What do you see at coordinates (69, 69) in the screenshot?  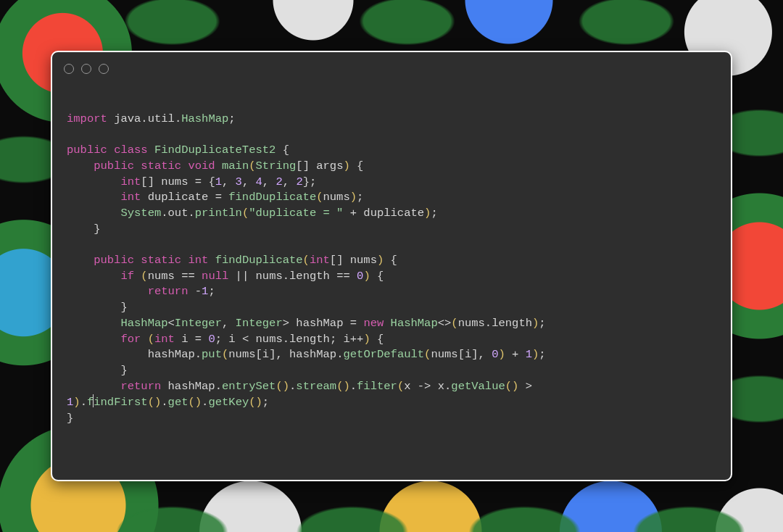 I see `close-icon` at bounding box center [69, 69].